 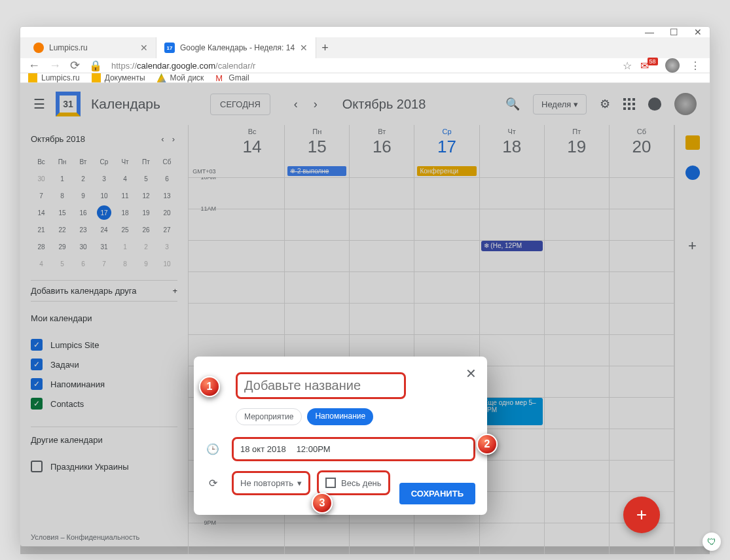 What do you see at coordinates (173, 139) in the screenshot?
I see `mini-next-icon: ›` at bounding box center [173, 139].